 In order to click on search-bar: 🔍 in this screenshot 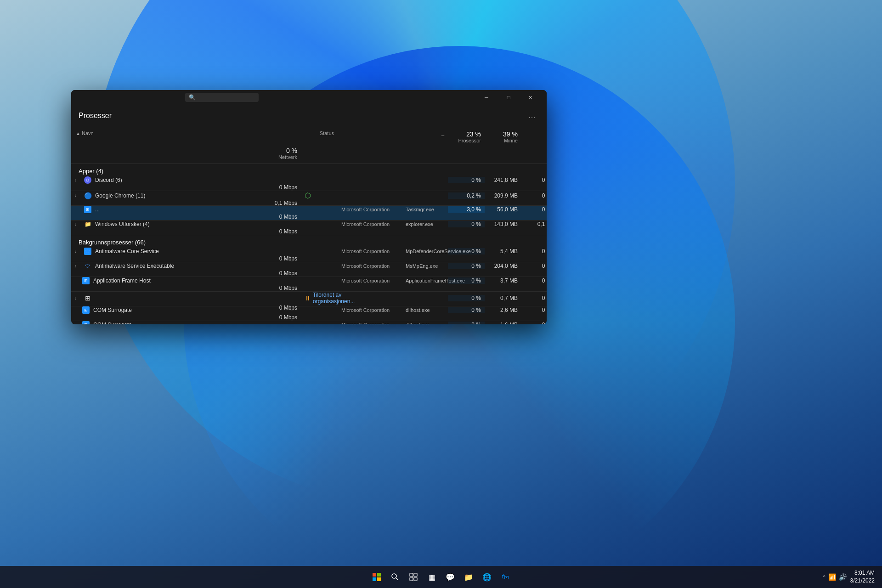, I will do `click(222, 97)`.